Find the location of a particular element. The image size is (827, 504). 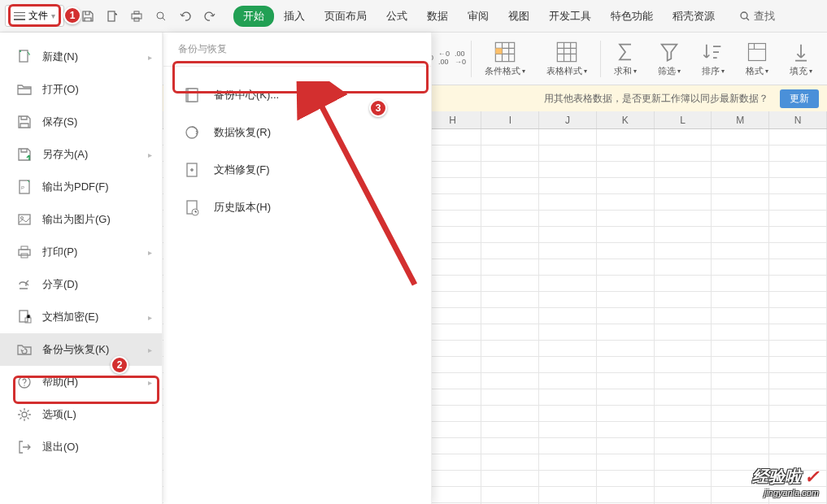

new-icon is located at coordinates (112, 16).